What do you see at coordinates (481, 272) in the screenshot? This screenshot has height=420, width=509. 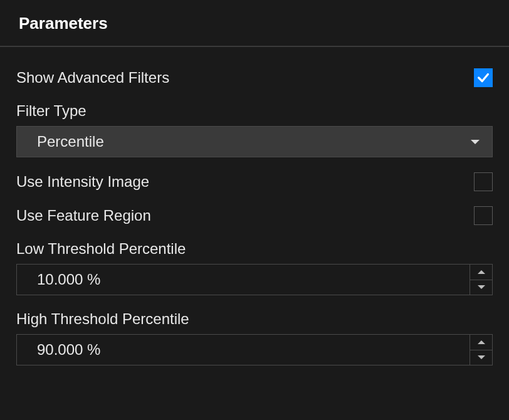 I see `low-threshold-step-up` at bounding box center [481, 272].